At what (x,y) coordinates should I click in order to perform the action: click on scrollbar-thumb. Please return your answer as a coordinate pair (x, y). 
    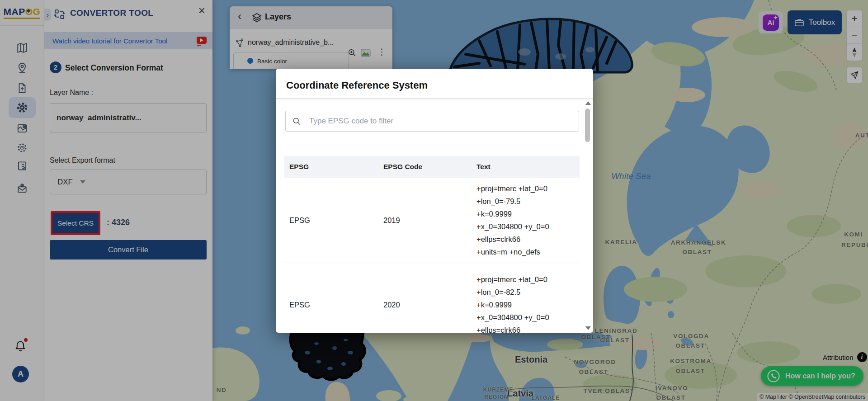
    Looking at the image, I should click on (588, 125).